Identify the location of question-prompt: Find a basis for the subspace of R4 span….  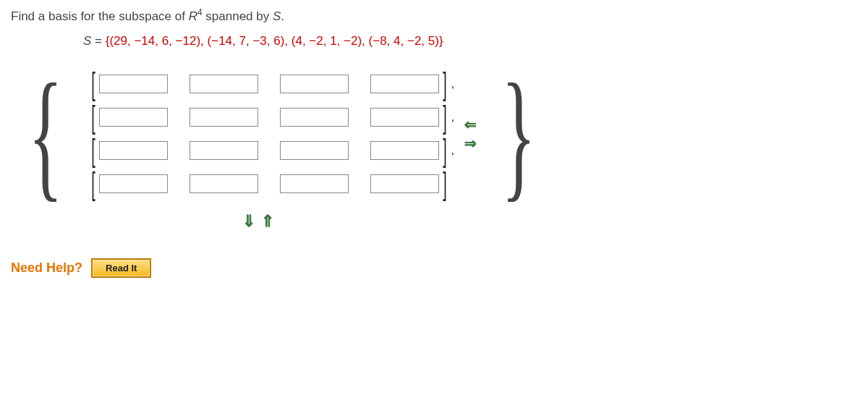
(434, 16).